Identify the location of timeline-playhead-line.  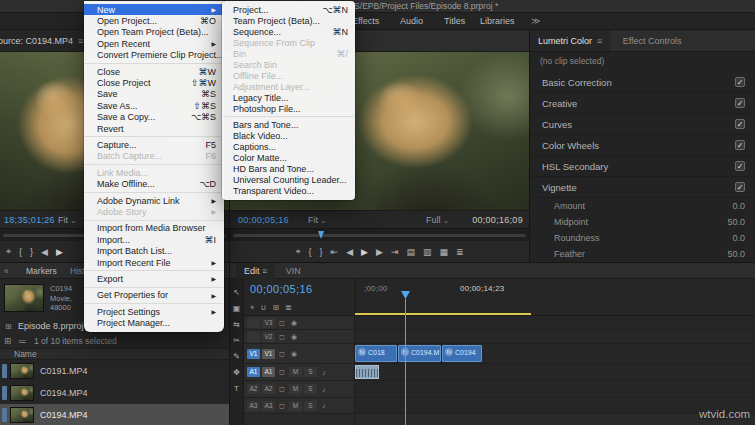
(406, 362).